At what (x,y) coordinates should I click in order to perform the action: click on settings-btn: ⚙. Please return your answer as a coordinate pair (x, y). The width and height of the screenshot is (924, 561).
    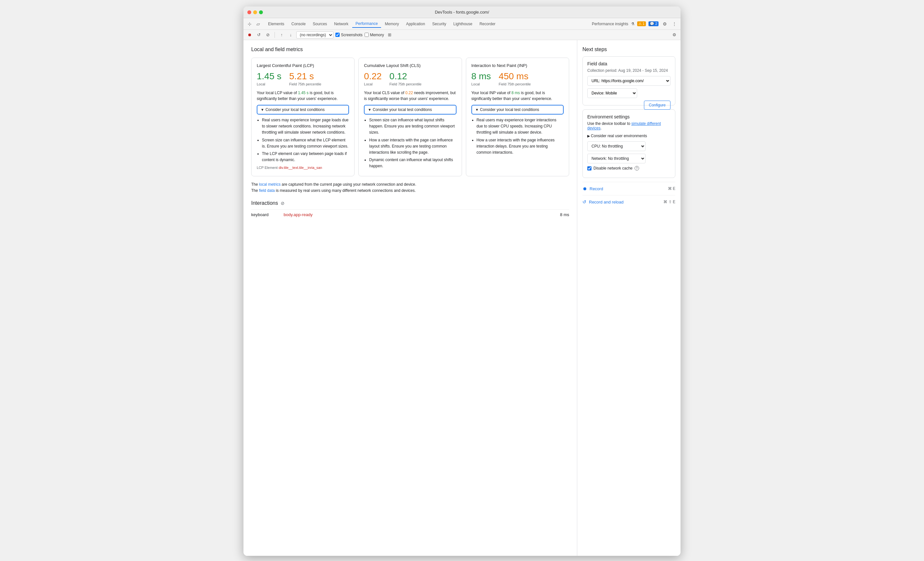
    Looking at the image, I should click on (674, 35).